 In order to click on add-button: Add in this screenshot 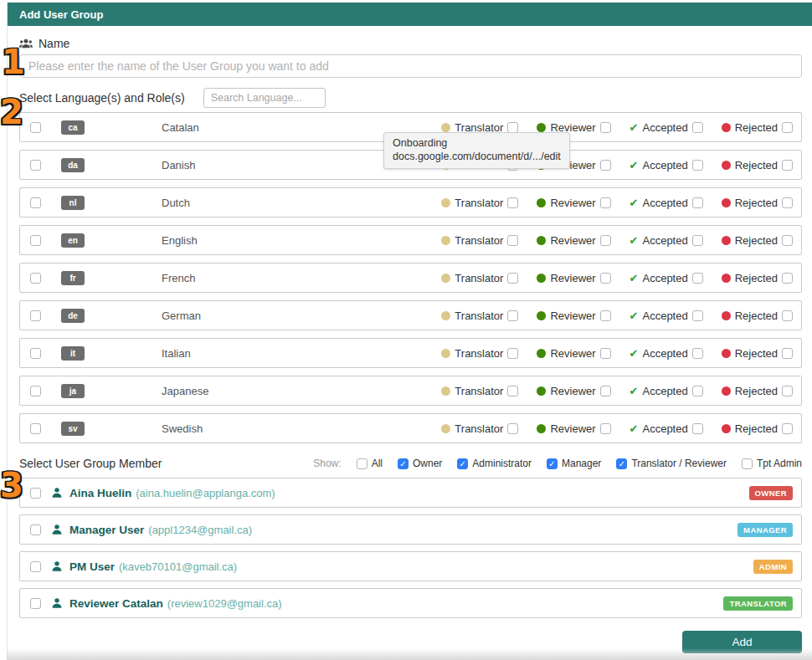, I will do `click(742, 642)`.